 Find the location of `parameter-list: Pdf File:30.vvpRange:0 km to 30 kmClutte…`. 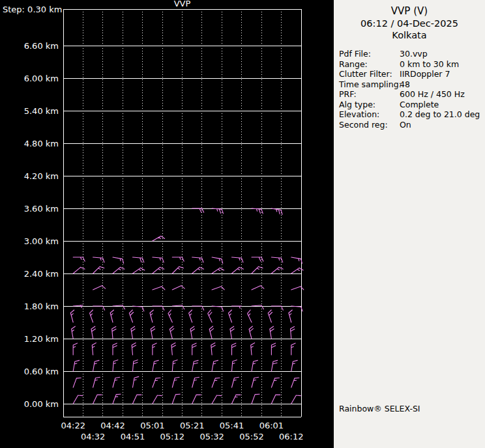

parameter-list: Pdf File:30.vvpRange:0 km to 30 kmClutte… is located at coordinates (412, 89).